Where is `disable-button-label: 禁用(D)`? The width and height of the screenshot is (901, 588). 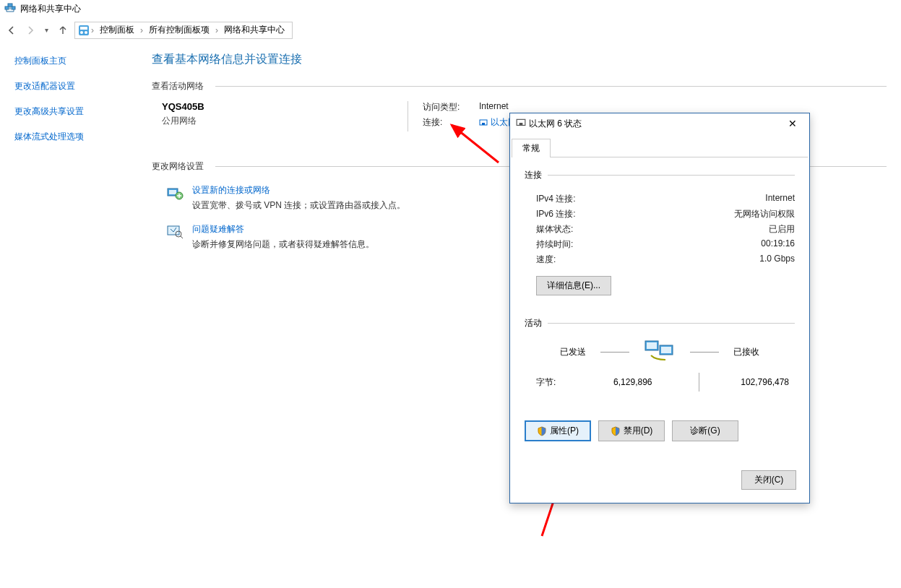 disable-button-label: 禁用(D) is located at coordinates (639, 431).